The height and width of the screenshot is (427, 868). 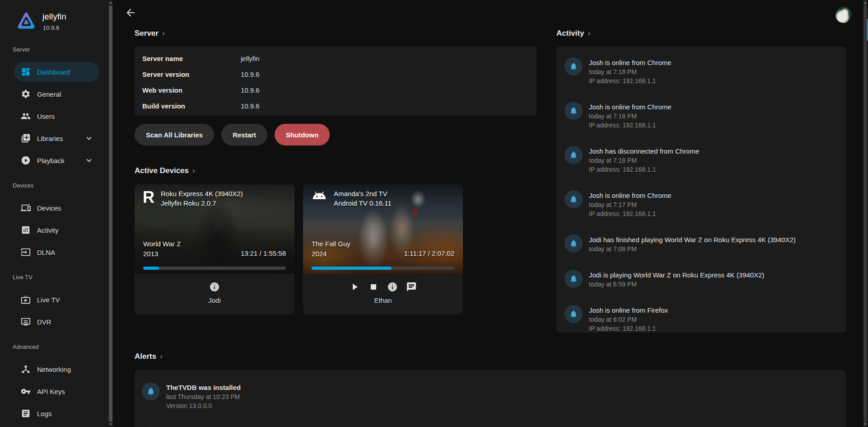 I want to click on playback-controls, so click(x=383, y=283).